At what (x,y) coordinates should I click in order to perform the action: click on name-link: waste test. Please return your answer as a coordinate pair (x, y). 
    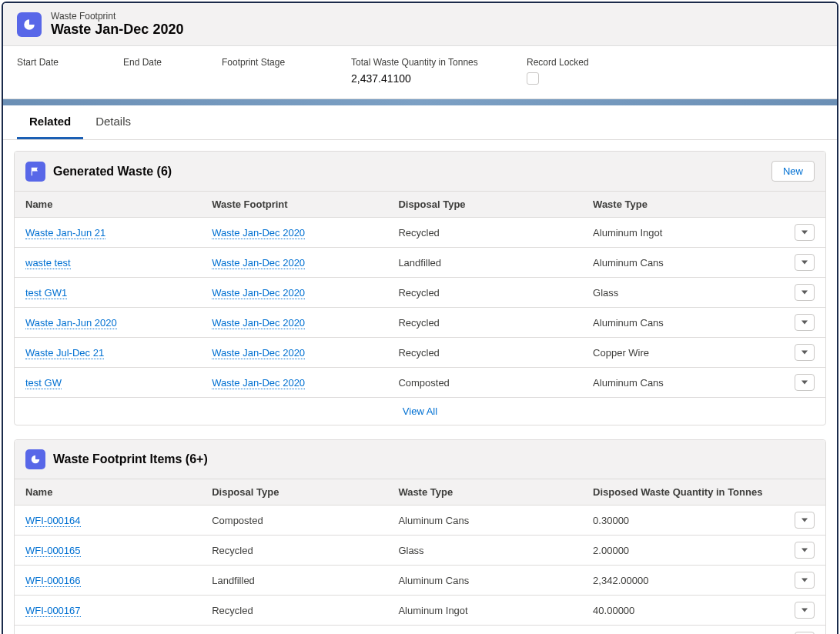
    Looking at the image, I should click on (48, 263).